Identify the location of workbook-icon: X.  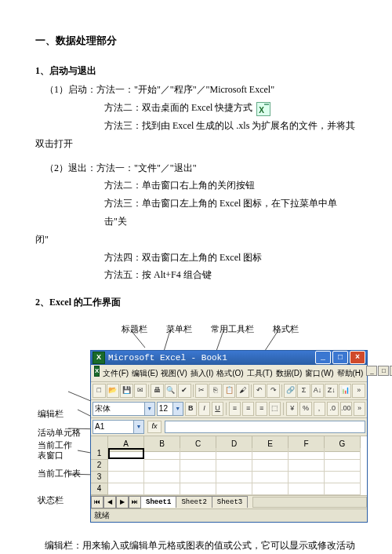
(97, 371).